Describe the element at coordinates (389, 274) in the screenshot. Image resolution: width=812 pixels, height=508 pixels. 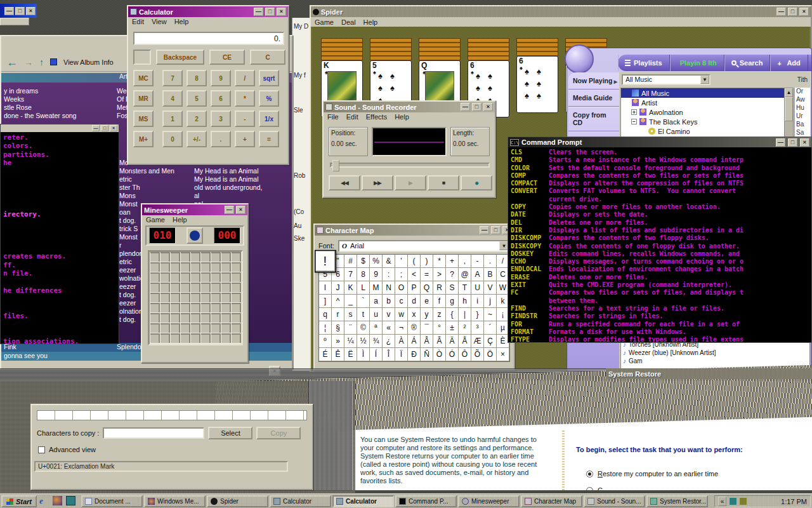
I see `character-cell: :` at that location.